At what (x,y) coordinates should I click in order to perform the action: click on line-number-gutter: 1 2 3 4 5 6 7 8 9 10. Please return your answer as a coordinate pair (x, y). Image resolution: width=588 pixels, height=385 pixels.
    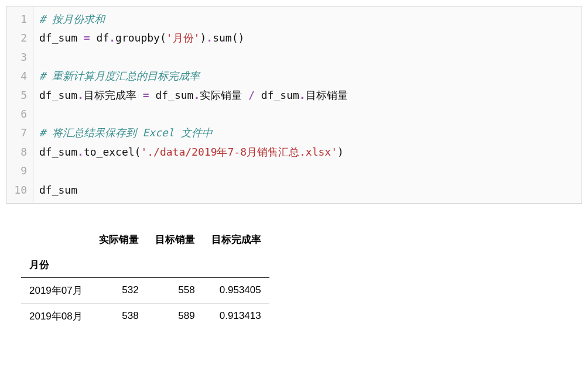
    Looking at the image, I should click on (20, 105).